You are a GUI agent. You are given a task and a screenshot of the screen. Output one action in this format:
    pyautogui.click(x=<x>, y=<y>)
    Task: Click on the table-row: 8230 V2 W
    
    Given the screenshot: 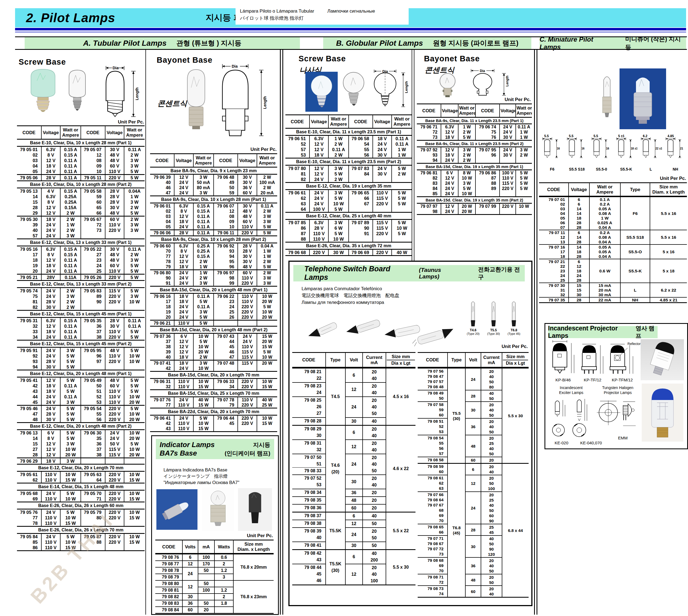 What is the action you would take?
    pyautogui.click(x=81, y=307)
    